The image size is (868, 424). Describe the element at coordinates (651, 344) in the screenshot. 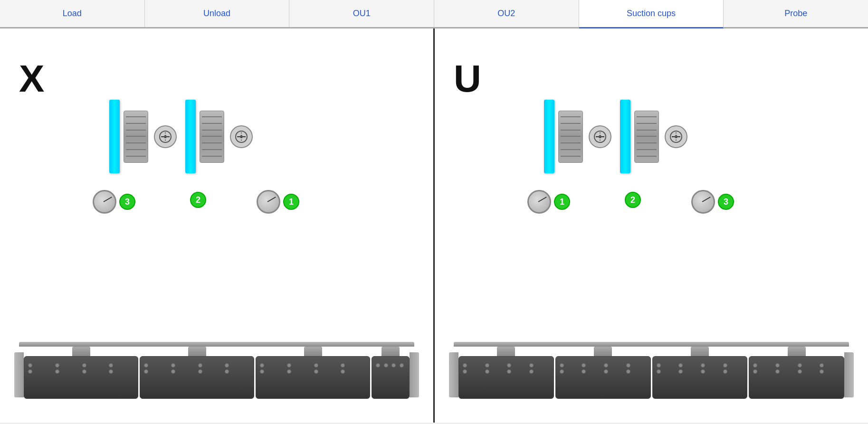

I see `rail-right` at that location.